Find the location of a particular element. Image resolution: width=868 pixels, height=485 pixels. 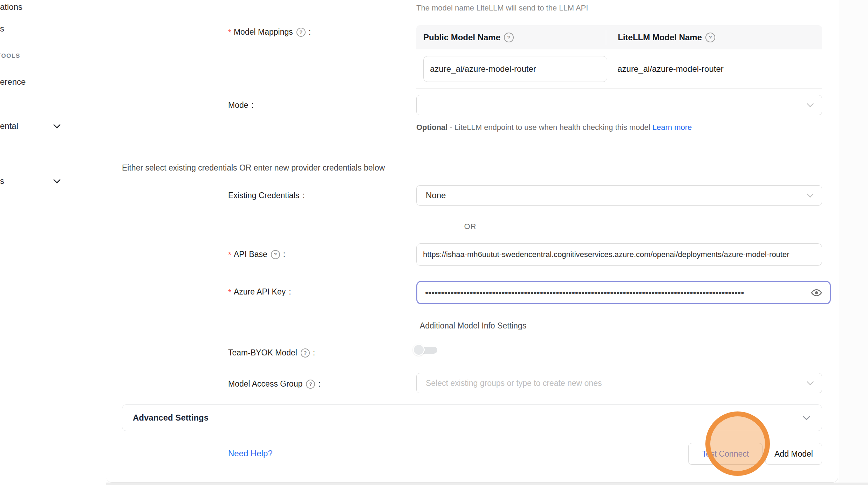

api-base-label: * API Base ? : is located at coordinates (257, 254).